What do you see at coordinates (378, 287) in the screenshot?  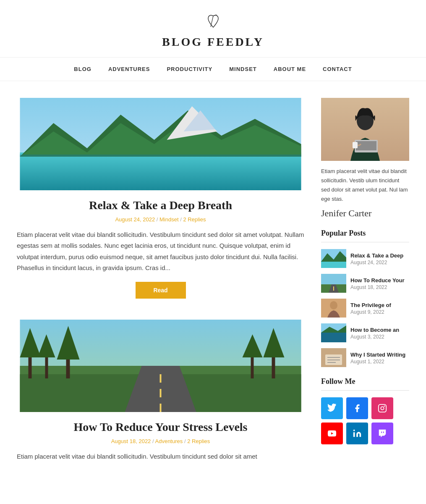 I see `popular-post-2-date: August 18, 2022` at bounding box center [378, 287].